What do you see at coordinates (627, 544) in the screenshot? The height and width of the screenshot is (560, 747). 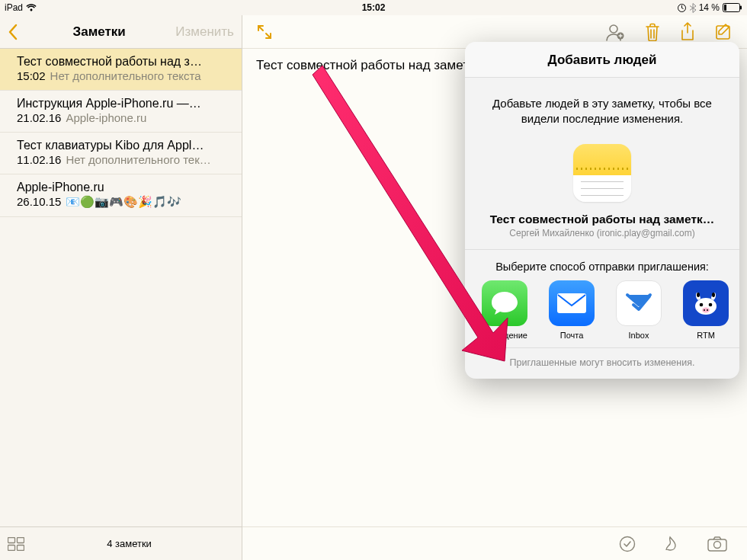 I see `checklist-button` at bounding box center [627, 544].